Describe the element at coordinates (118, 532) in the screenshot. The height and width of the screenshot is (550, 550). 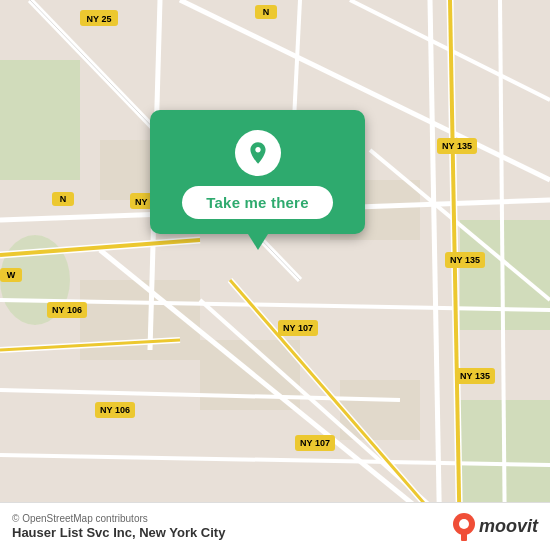
I see `location-title: Hauser List Svc Inc, New York City` at that location.